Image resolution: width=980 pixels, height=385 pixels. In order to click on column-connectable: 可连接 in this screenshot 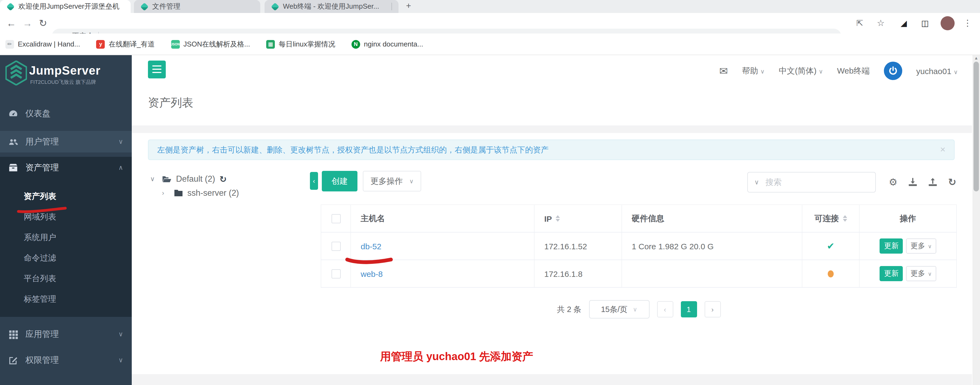, I will do `click(831, 219)`.